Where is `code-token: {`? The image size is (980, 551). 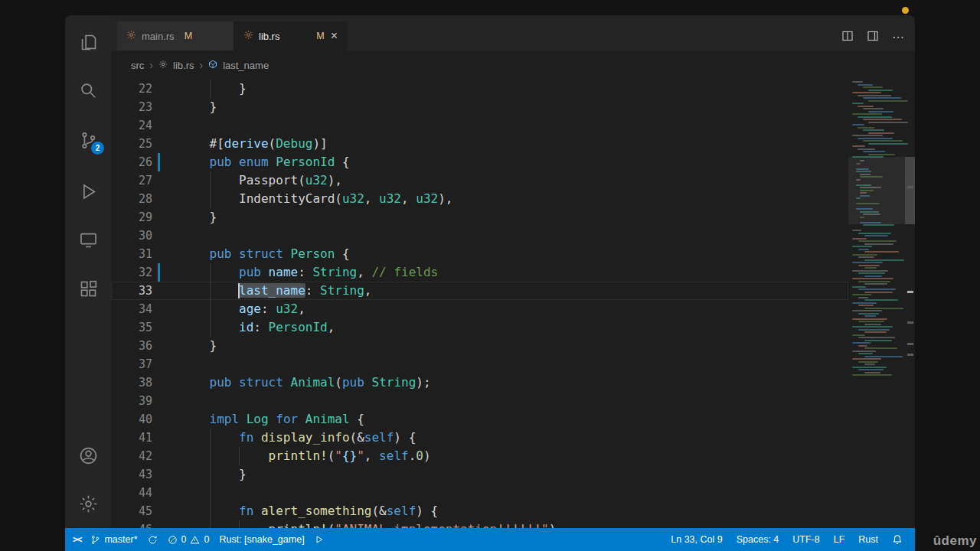 code-token: { is located at coordinates (357, 419).